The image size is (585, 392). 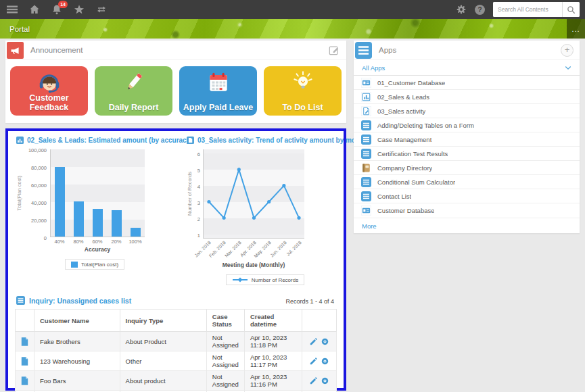 What do you see at coordinates (37, 193) in the screenshot?
I see `bar-chart-yticks: 100,00080,00060,00040,00020,0000` at bounding box center [37, 193].